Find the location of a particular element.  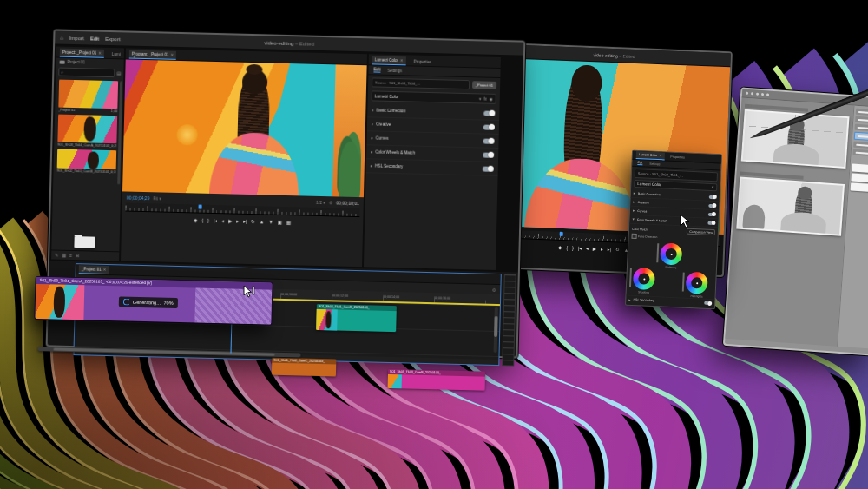

new-bin-icon: ⊞ is located at coordinates (77, 255).